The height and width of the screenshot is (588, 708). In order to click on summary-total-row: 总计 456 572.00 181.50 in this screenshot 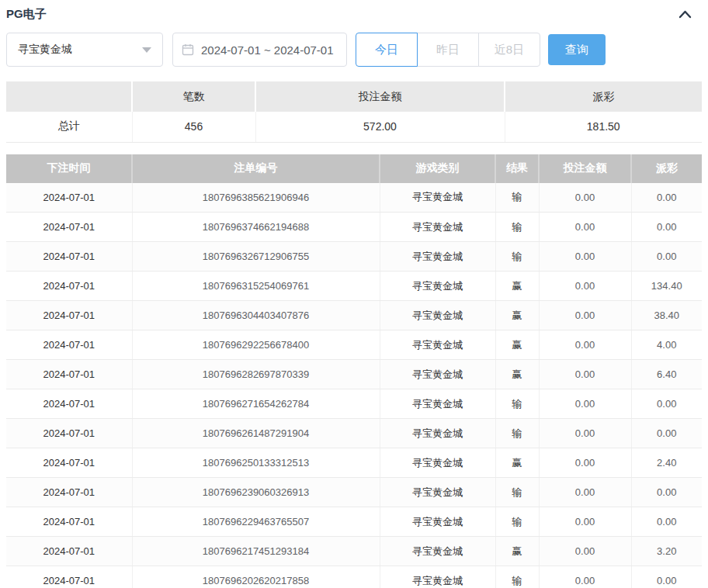, I will do `click(354, 127)`.